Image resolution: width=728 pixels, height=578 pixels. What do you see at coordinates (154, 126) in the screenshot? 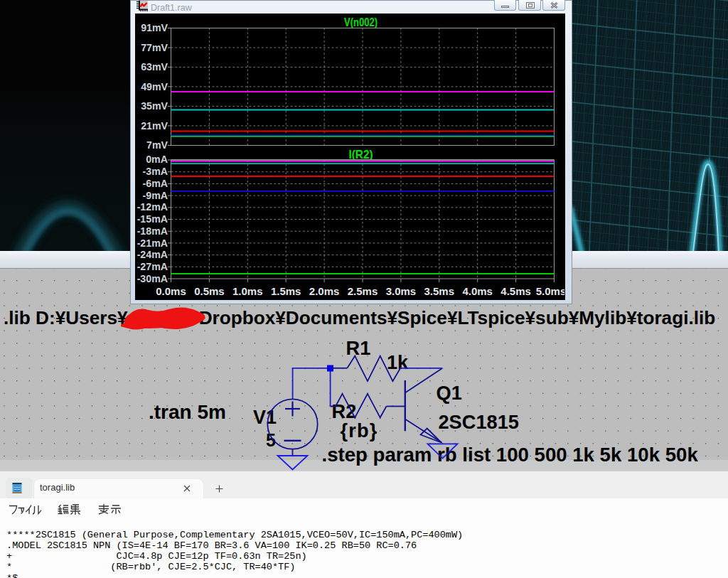
I see `svg-text: 21mV` at bounding box center [154, 126].